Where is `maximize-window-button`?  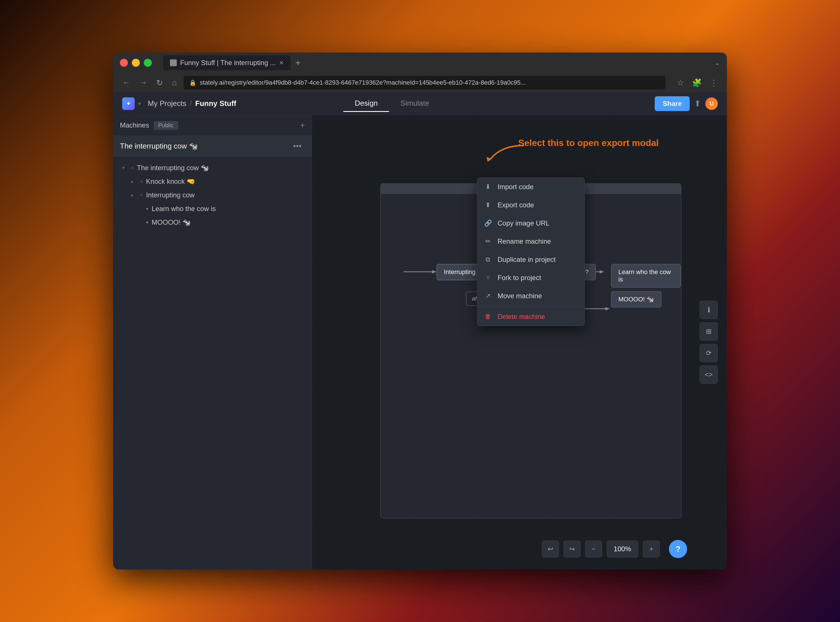 maximize-window-button is located at coordinates (148, 63).